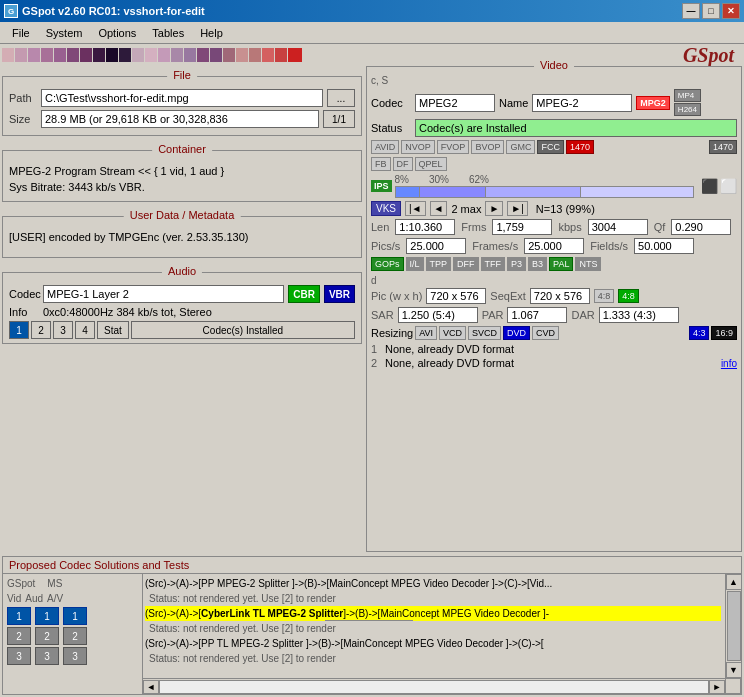 The width and height of the screenshot is (744, 697). Describe the element at coordinates (75, 636) in the screenshot. I see `row2-btn3: 2` at that location.